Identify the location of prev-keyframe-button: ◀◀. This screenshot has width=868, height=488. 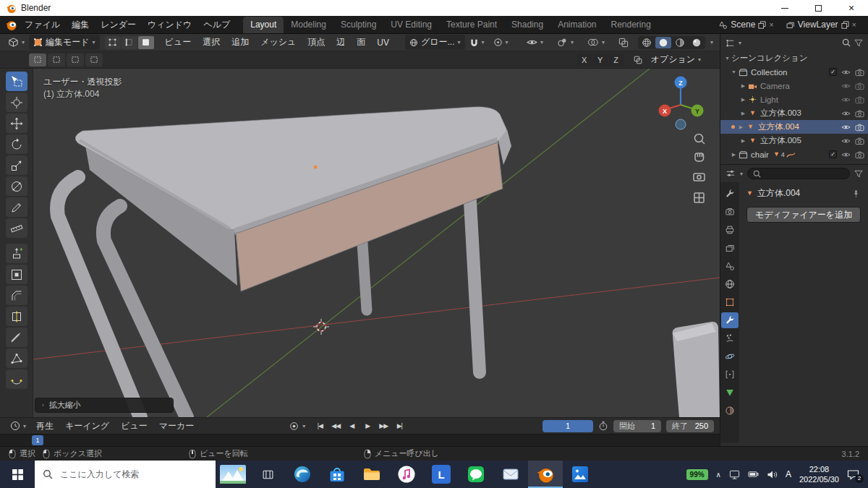
(336, 427).